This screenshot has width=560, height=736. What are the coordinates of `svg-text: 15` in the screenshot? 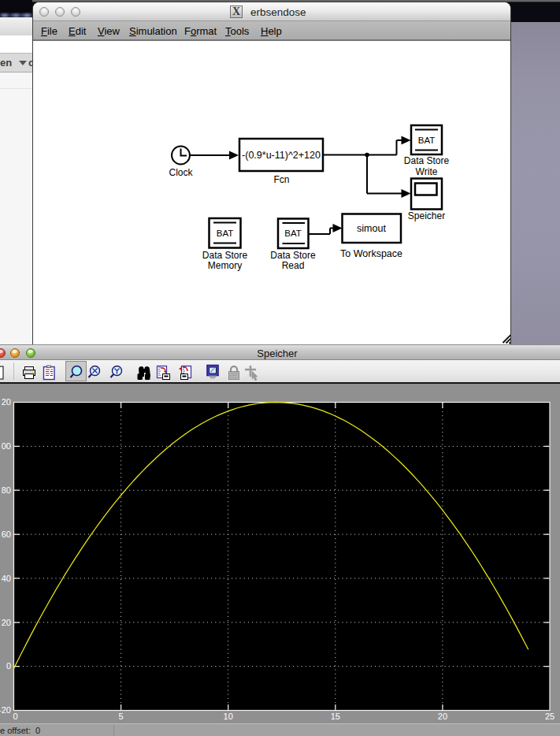 It's located at (336, 716).